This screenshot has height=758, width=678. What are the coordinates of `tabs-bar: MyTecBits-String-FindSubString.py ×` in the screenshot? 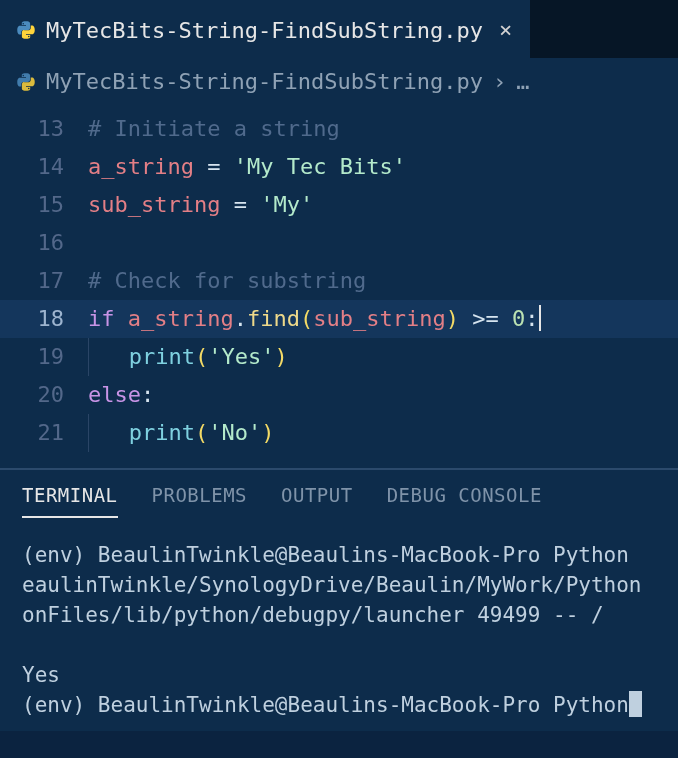 It's located at (339, 29).